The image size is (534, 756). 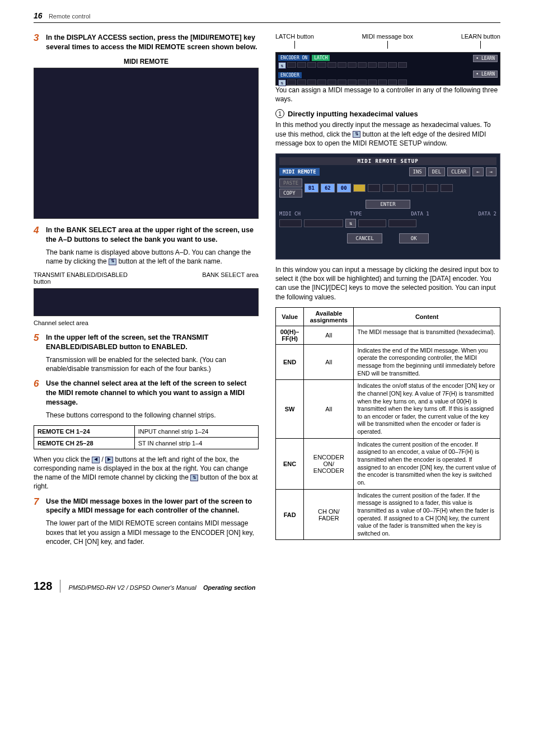 What do you see at coordinates (38, 16) in the screenshot?
I see `page-number-top: 16` at bounding box center [38, 16].